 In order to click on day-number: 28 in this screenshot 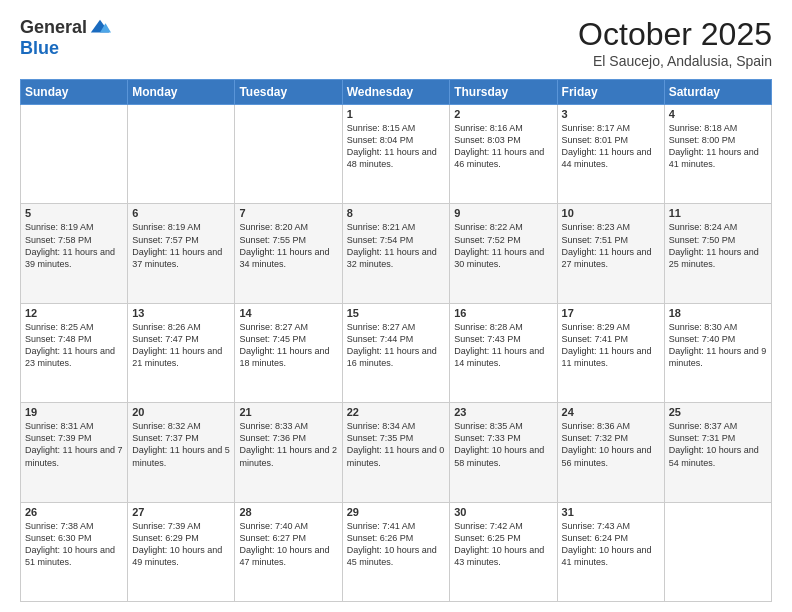, I will do `click(288, 512)`.